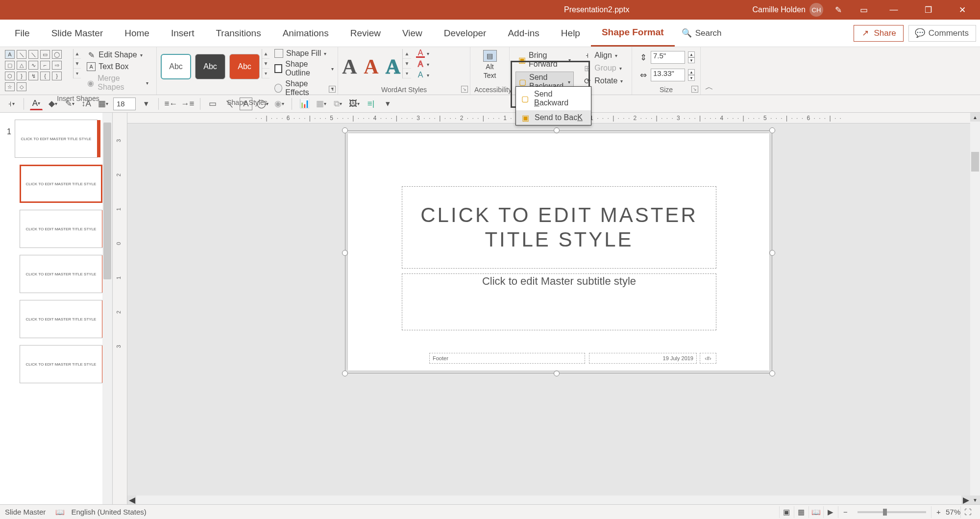  What do you see at coordinates (938, 512) in the screenshot?
I see `zoom-in-button: +` at bounding box center [938, 512].